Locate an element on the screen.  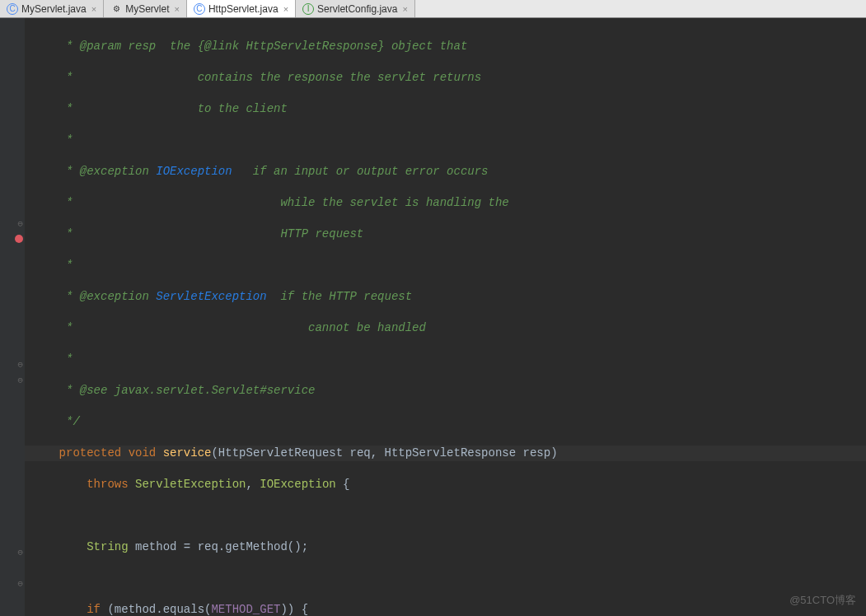
tab-myservlet-java: C MyServlet.java × is located at coordinates (52, 8).